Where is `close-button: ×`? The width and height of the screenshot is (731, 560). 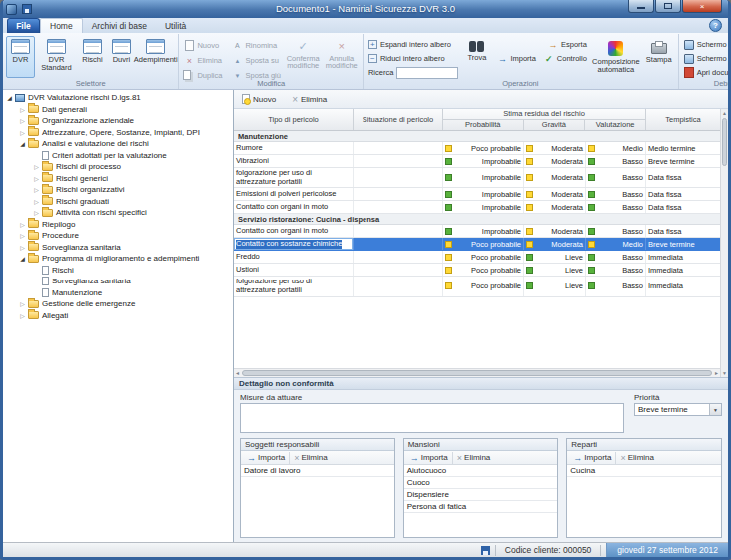 close-button: × is located at coordinates (702, 6).